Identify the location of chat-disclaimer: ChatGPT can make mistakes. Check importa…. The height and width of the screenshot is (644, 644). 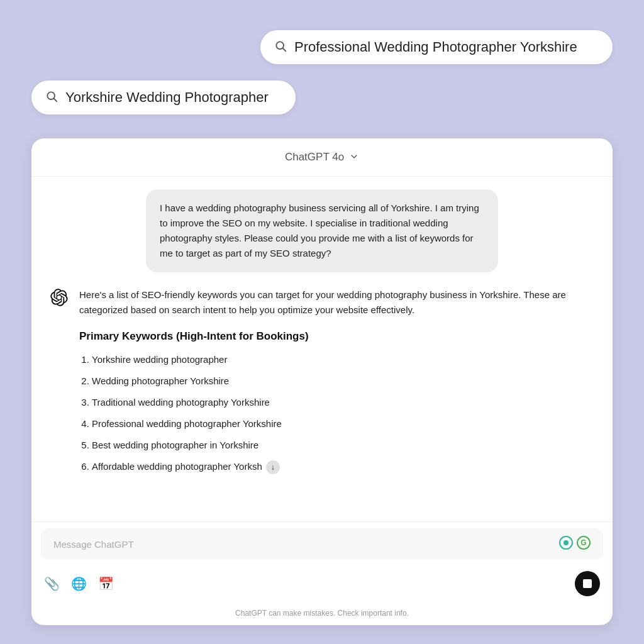
(322, 615).